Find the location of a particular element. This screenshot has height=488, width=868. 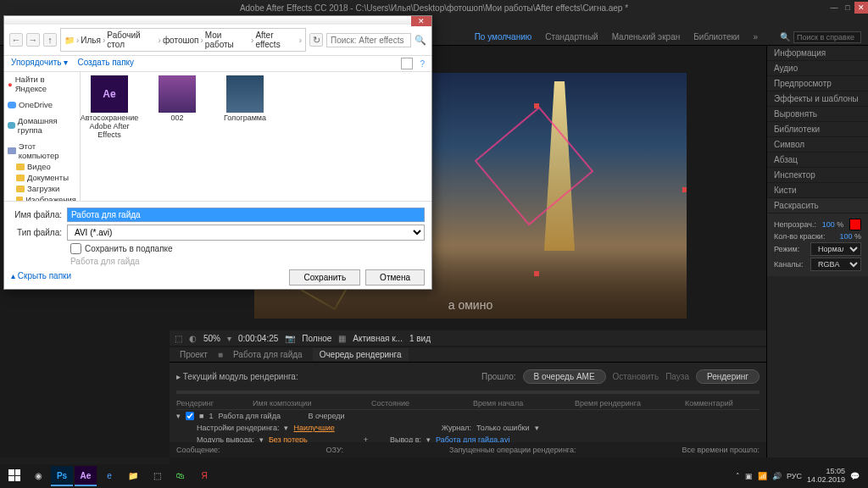

log-dropdown: Только ошибки is located at coordinates (503, 428).